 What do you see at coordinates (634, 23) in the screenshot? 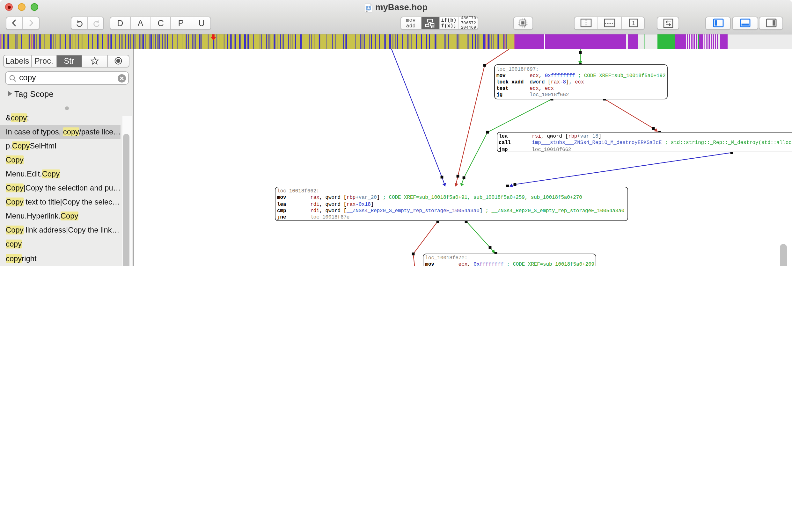
I see `svg-text: 1` at bounding box center [634, 23].